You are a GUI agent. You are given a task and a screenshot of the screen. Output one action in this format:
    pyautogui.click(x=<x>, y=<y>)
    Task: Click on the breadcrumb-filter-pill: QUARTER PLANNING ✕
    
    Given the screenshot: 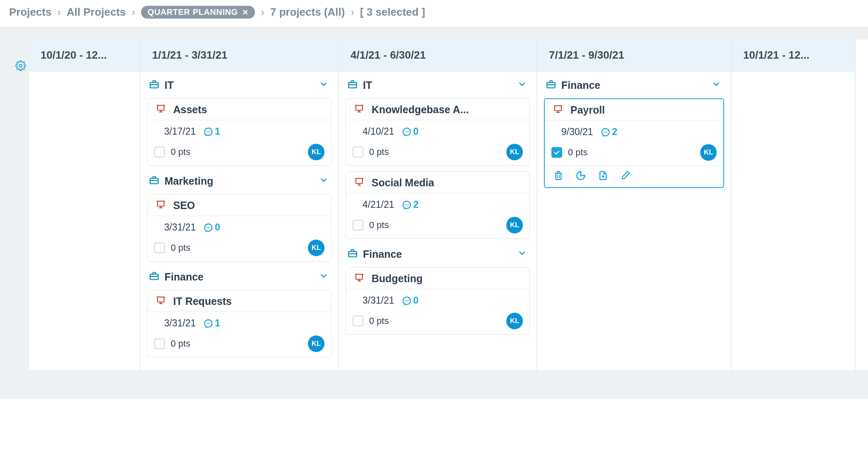 What is the action you would take?
    pyautogui.click(x=198, y=12)
    